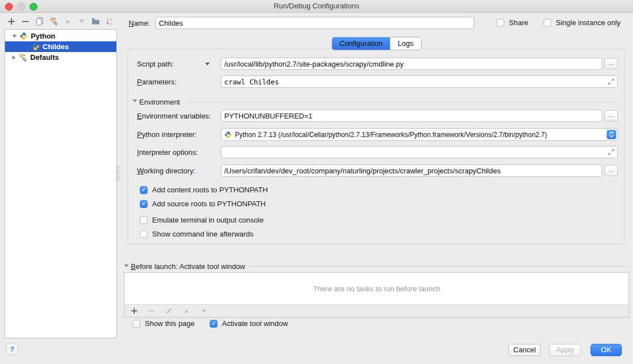 The width and height of the screenshot is (633, 364). I want to click on move-up-button, so click(67, 21).